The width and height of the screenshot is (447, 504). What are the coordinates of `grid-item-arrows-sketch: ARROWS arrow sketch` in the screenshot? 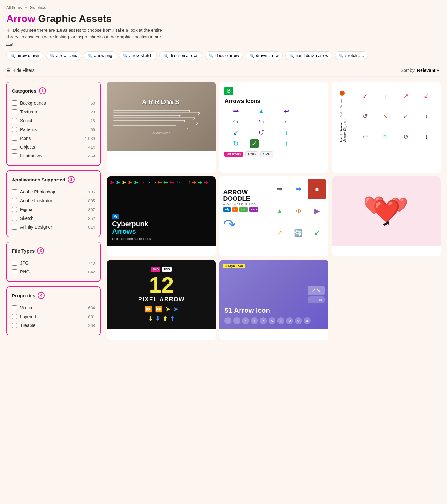 It's located at (161, 127).